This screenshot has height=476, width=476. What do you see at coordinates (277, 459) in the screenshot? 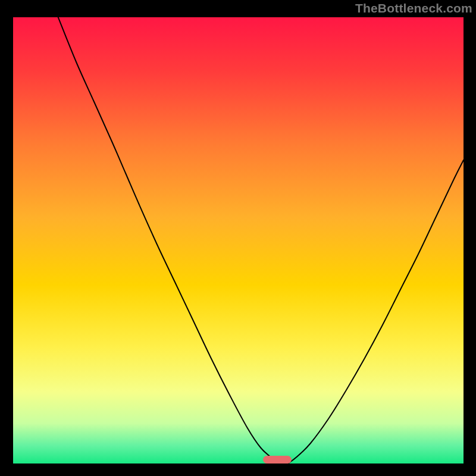
I see `minimum-marker` at bounding box center [277, 459].